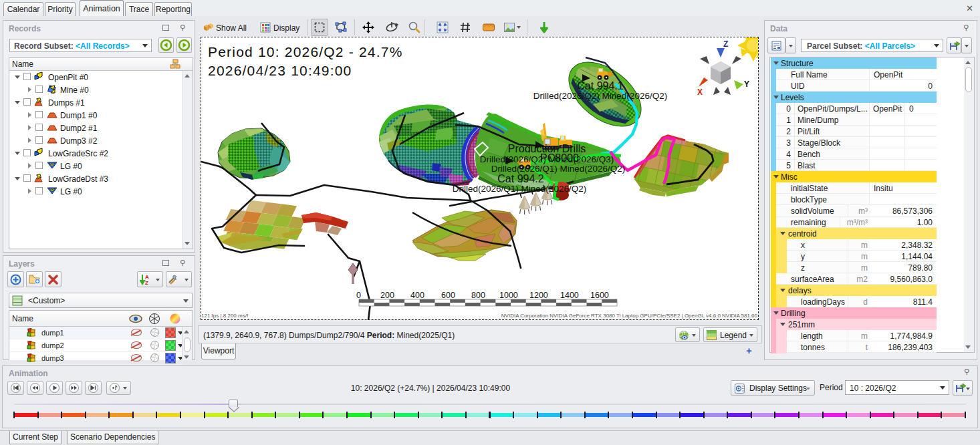 This screenshot has height=445, width=980. Describe the element at coordinates (600, 86) in the screenshot. I see `svg-text: Cat 994.1` at that location.